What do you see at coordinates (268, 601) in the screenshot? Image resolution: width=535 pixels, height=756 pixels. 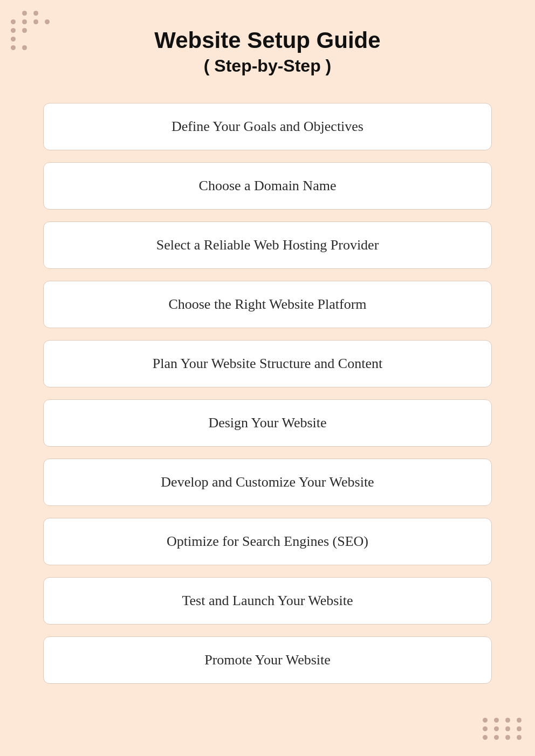 I see `step-card-9: Test and Launch Your Website` at bounding box center [268, 601].